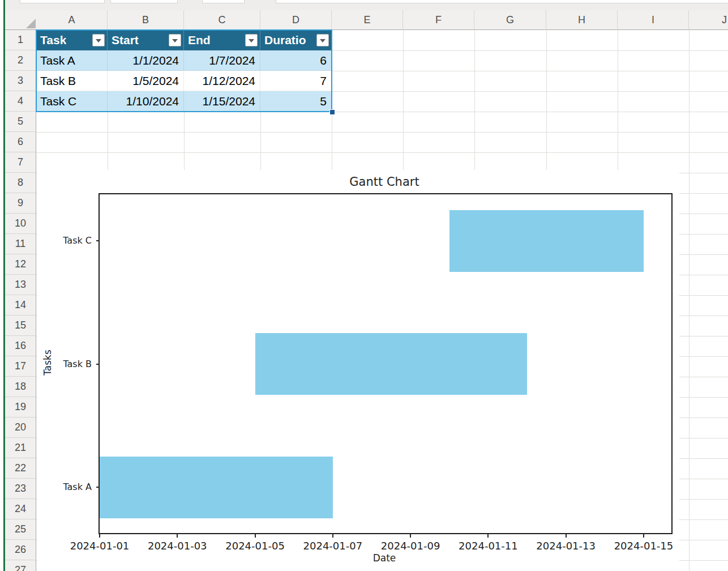 The image size is (728, 571). I want to click on x-tick-label: 2024-01-07, so click(333, 546).